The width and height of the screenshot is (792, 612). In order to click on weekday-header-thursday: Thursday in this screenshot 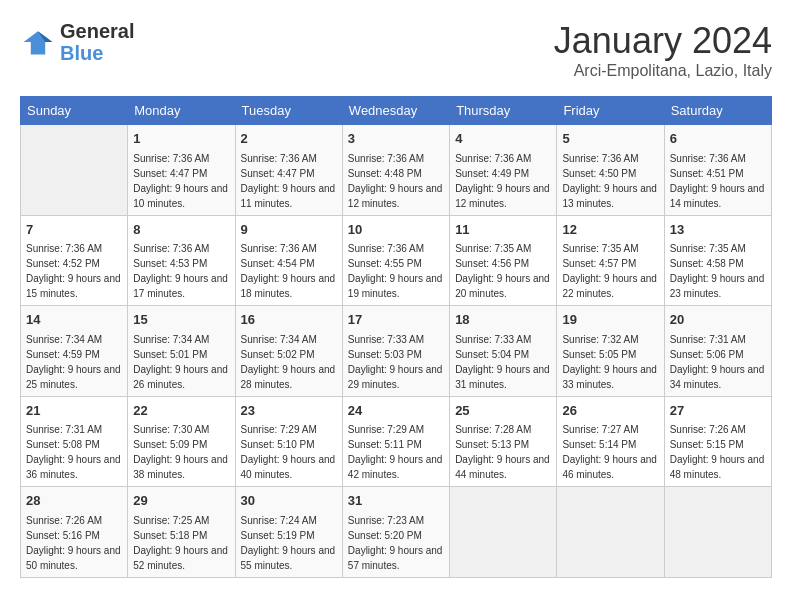, I will do `click(504, 111)`.